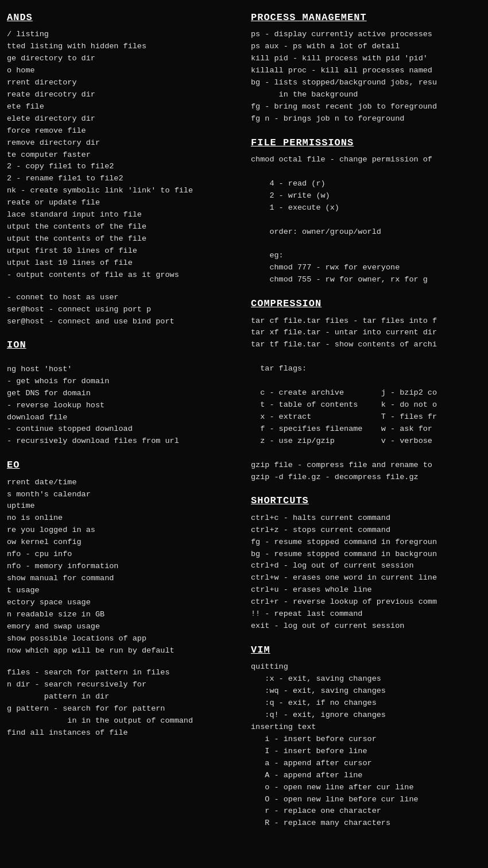 The width and height of the screenshot is (488, 868). Describe the element at coordinates (122, 557) in the screenshot. I see `section-sysinfo: EOrrent date/time s month's calendar upt…` at that location.